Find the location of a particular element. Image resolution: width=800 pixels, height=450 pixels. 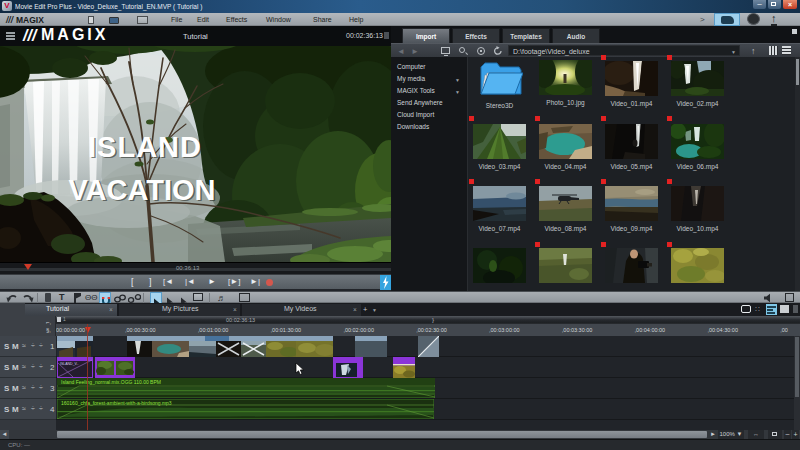

svg-text: ISLAND_V.. is located at coordinates (70, 364).